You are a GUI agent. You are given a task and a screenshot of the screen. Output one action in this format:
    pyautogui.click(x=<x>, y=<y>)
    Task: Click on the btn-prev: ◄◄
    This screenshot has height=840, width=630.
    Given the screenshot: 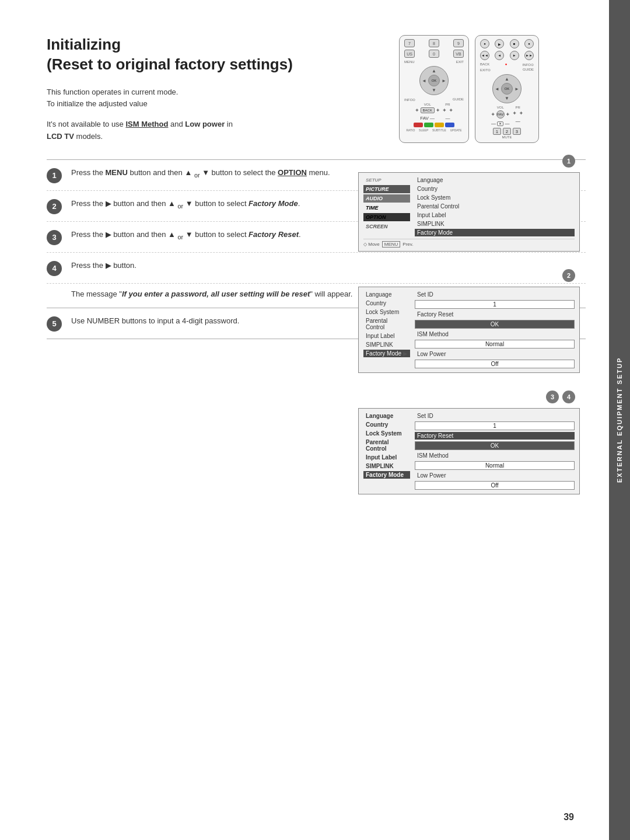 What is the action you would take?
    pyautogui.click(x=485, y=55)
    